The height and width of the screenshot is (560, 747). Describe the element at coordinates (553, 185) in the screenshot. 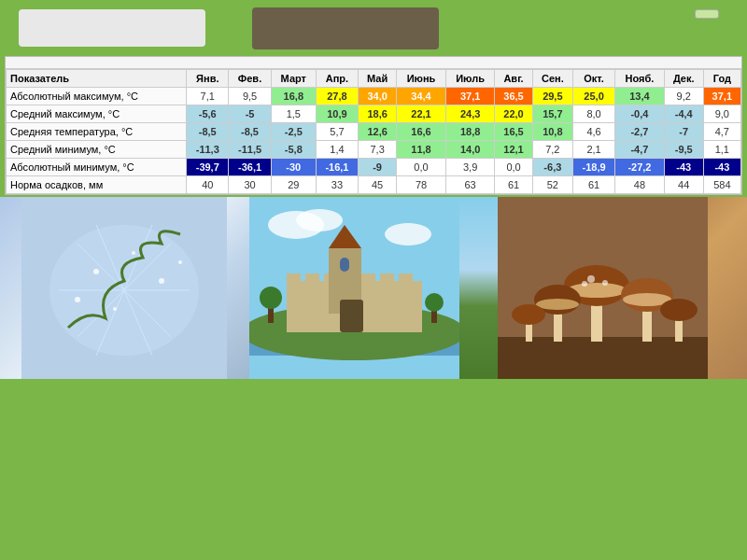

I see `cell-r5-c8: 52` at that location.